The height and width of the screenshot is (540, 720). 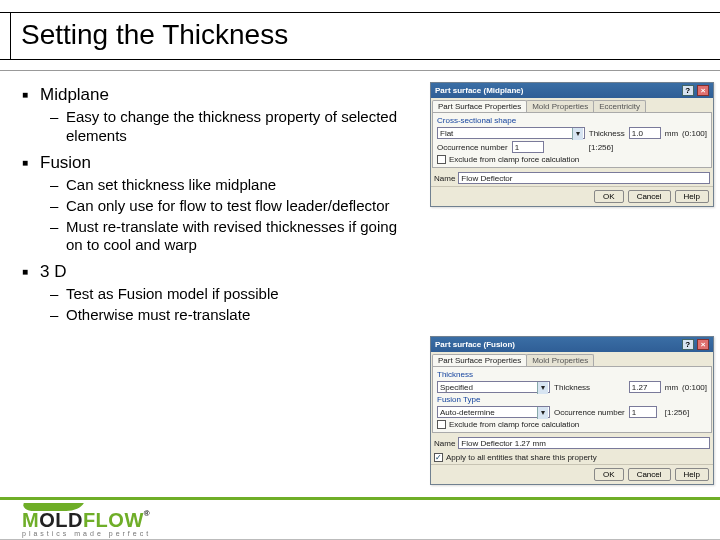 I want to click on dialog-title-text: Part surface (Midplane), so click(x=479, y=90).